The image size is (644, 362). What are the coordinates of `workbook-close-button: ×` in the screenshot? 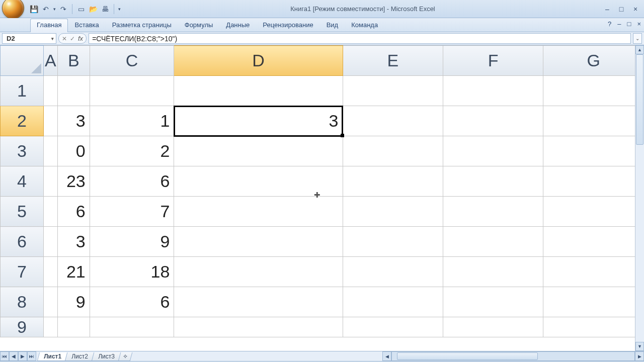 It's located at (639, 25).